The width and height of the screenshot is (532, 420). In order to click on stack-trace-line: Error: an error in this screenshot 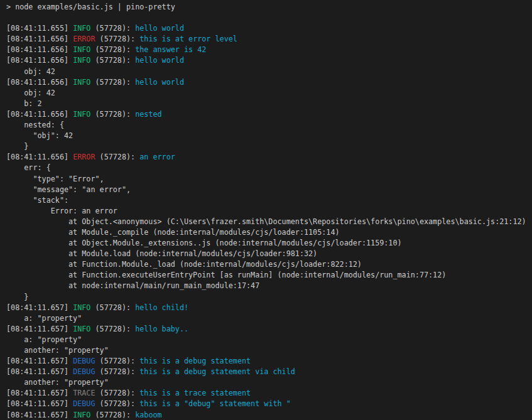, I will do `click(269, 211)`.